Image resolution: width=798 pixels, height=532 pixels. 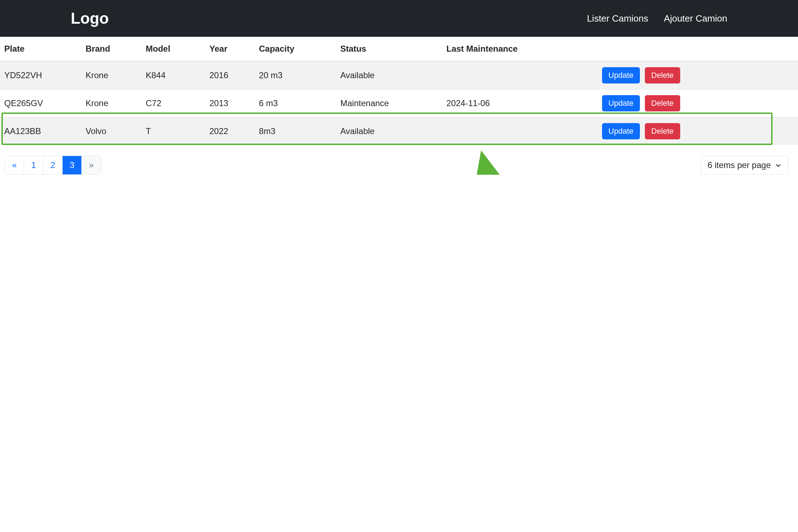 What do you see at coordinates (399, 49) in the screenshot?
I see `table-header-row: Plate Brand Model Year Capacity Status L…` at bounding box center [399, 49].